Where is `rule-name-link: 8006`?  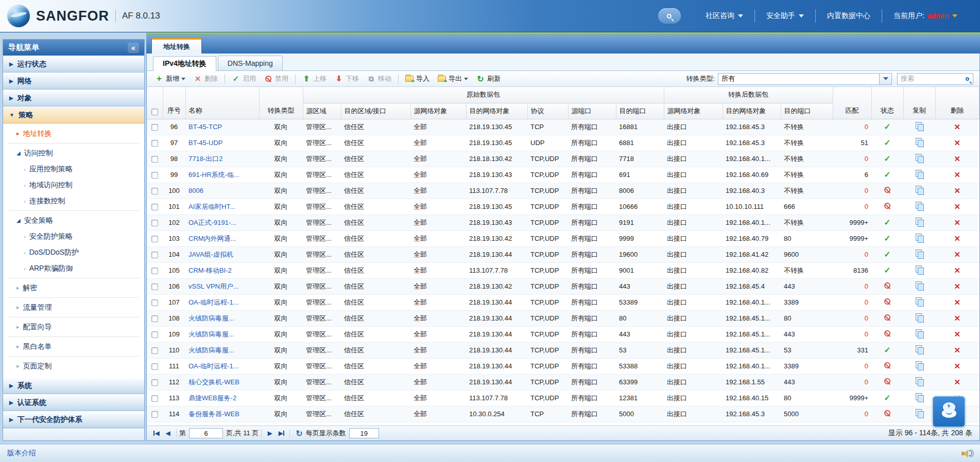 rule-name-link: 8006 is located at coordinates (196, 190).